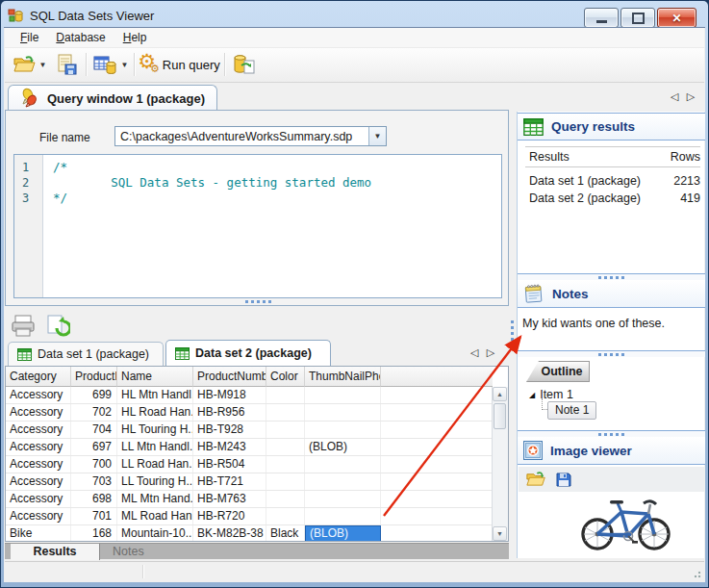 This screenshot has width=709, height=588. I want to click on grid-cell: 697, so click(94, 447).